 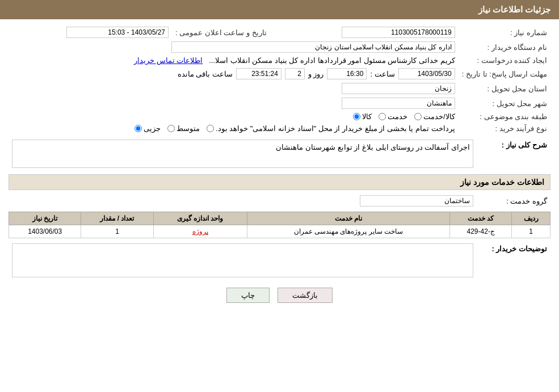 What do you see at coordinates (531, 231) in the screenshot?
I see `table-cell-0-0: 1` at bounding box center [531, 231].